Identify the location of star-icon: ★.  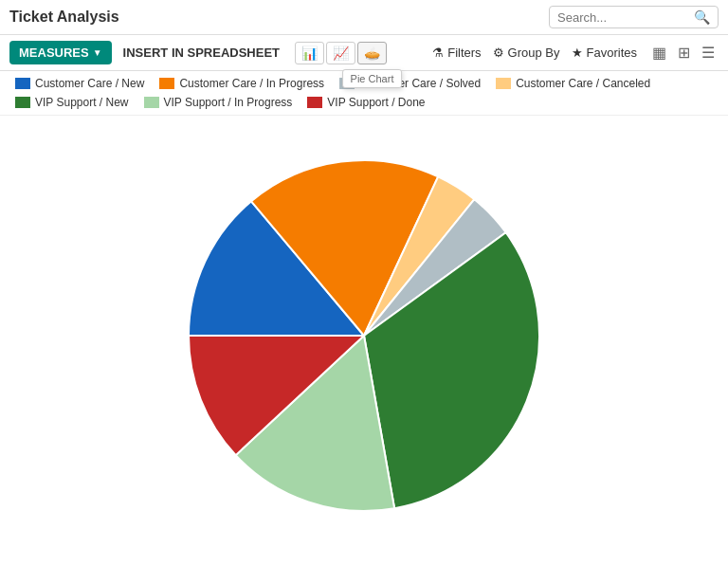
(577, 53).